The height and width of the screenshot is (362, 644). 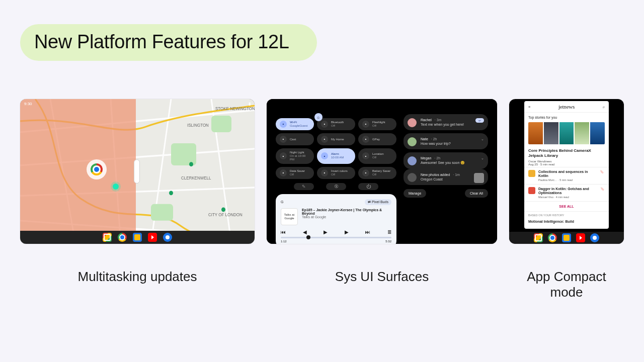 I want to click on qs-tile-gpay: •GPay, so click(x=377, y=139).